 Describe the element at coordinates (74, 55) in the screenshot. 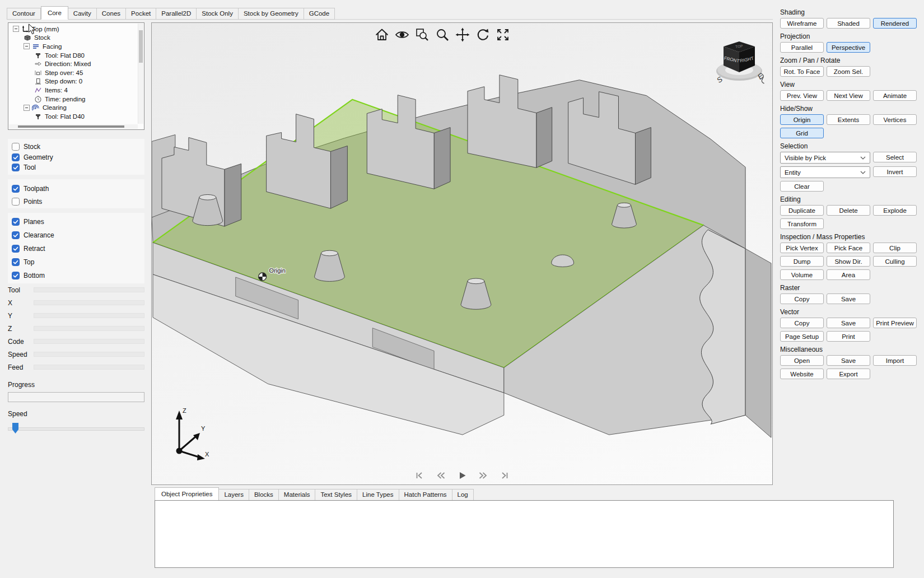

I see `tree-item-tool-flat-d80: Tool: Flat D80` at that location.